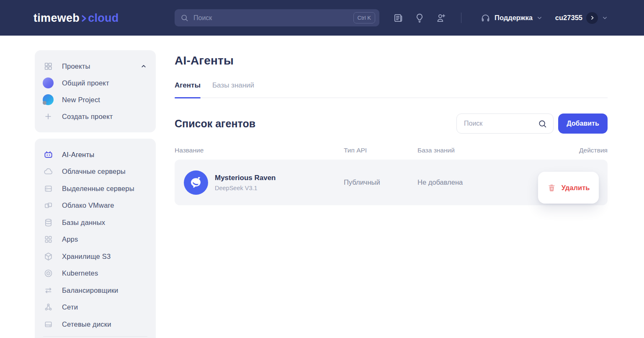 The image size is (644, 338). What do you see at coordinates (391, 150) in the screenshot?
I see `table-header-row: Название Тип API База знаний Действия` at bounding box center [391, 150].